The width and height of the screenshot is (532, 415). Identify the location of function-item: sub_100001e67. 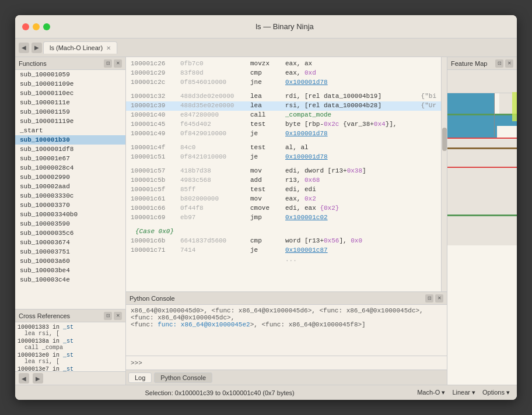
(70, 159).